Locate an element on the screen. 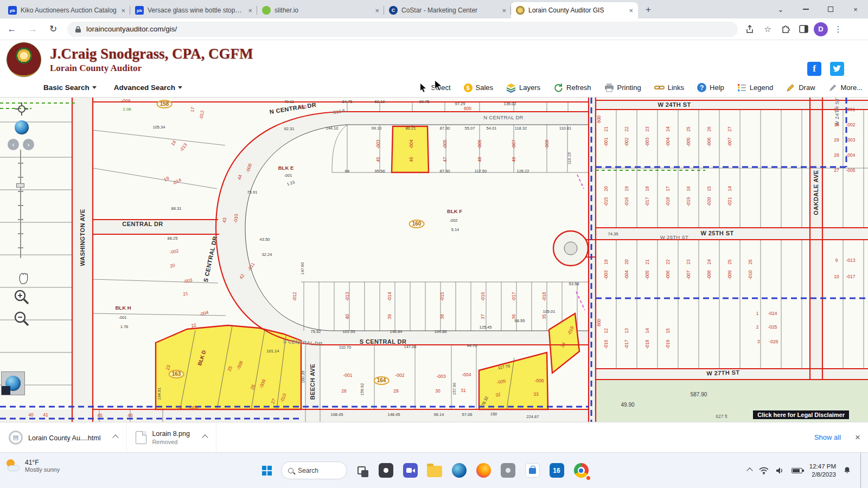  window-close-button: × is located at coordinates (856, 9).